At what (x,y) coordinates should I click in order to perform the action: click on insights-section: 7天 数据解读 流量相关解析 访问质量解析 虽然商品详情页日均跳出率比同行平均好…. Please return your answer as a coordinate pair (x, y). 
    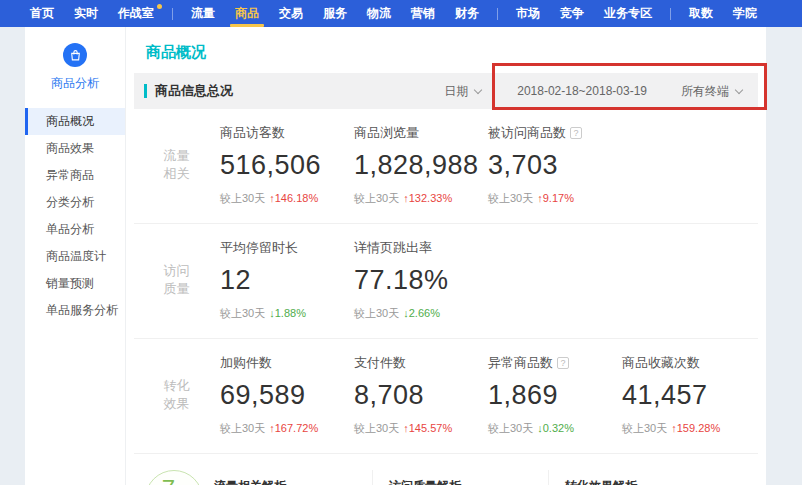
    Looking at the image, I should click on (446, 470).